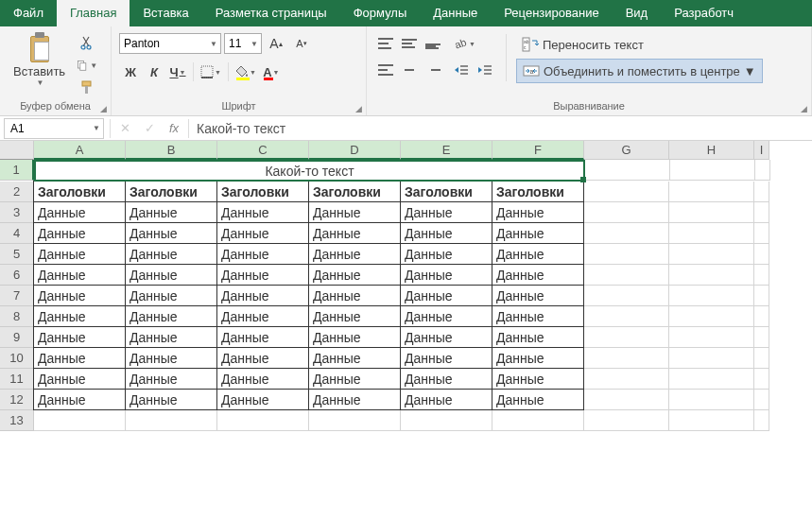 Image resolution: width=812 pixels, height=520 pixels. I want to click on row-header: 2, so click(17, 192).